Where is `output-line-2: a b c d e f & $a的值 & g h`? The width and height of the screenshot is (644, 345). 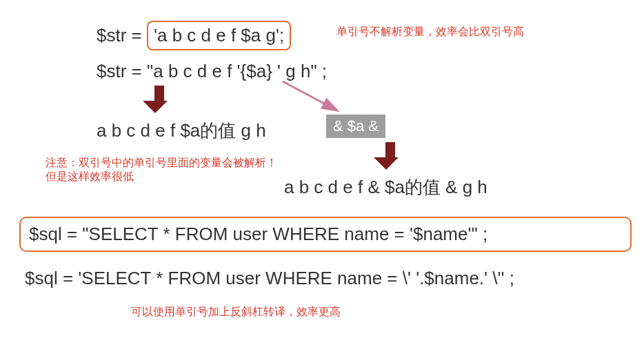 output-line-2: a b c d e f & $a的值 & g h is located at coordinates (386, 188).